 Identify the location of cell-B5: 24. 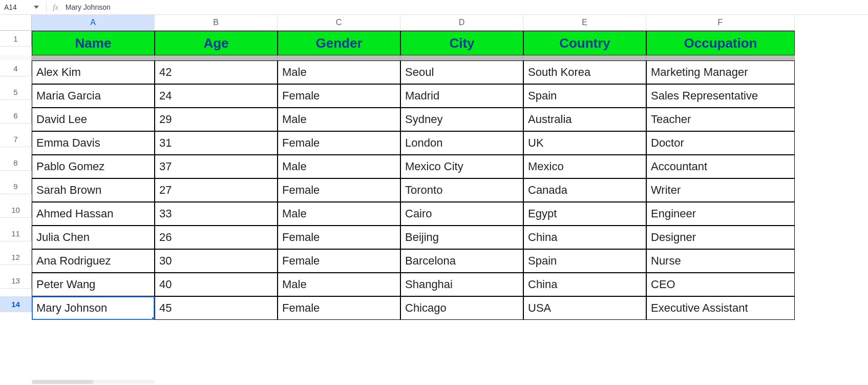
(216, 96).